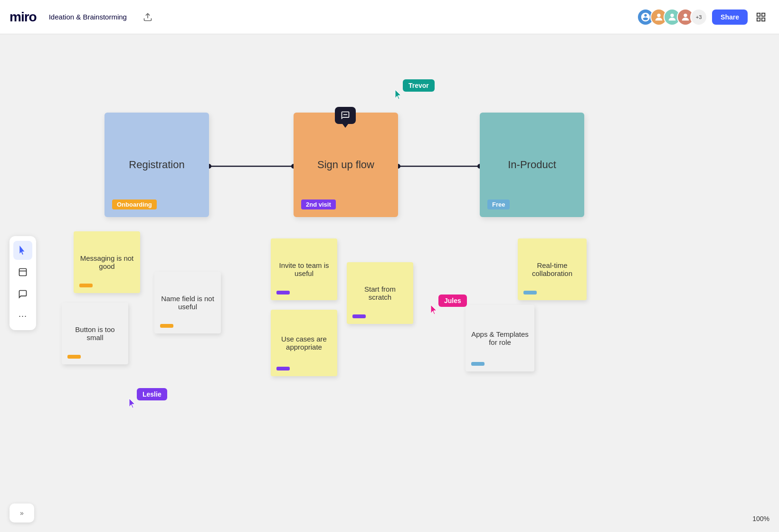 The width and height of the screenshot is (779, 532). I want to click on sticky-text: Apps & Templates for role, so click(500, 338).